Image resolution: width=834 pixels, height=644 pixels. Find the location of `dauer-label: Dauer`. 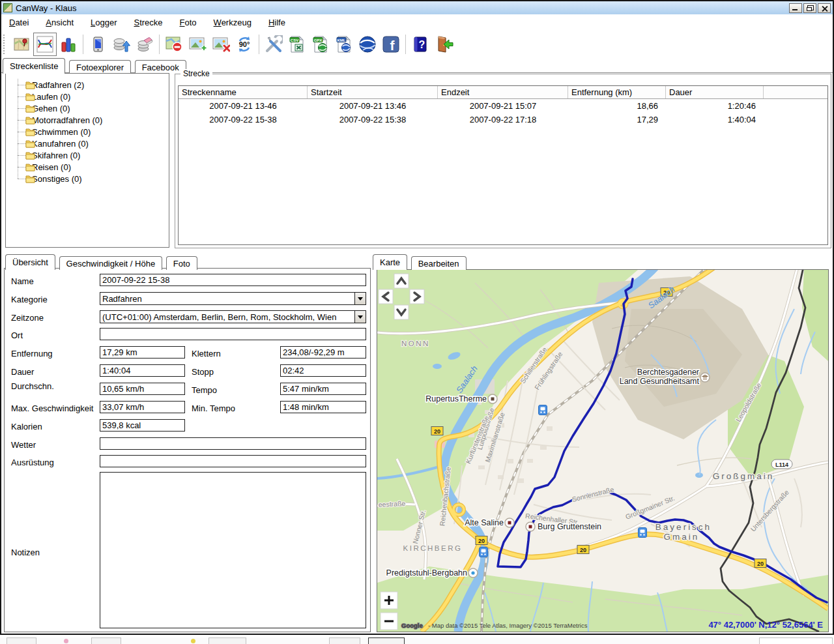

dauer-label: Dauer is located at coordinates (22, 372).